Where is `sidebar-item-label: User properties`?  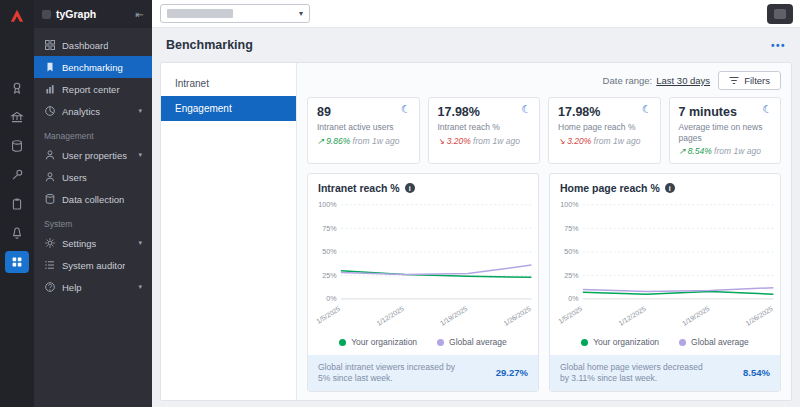 sidebar-item-label: User properties is located at coordinates (94, 156).